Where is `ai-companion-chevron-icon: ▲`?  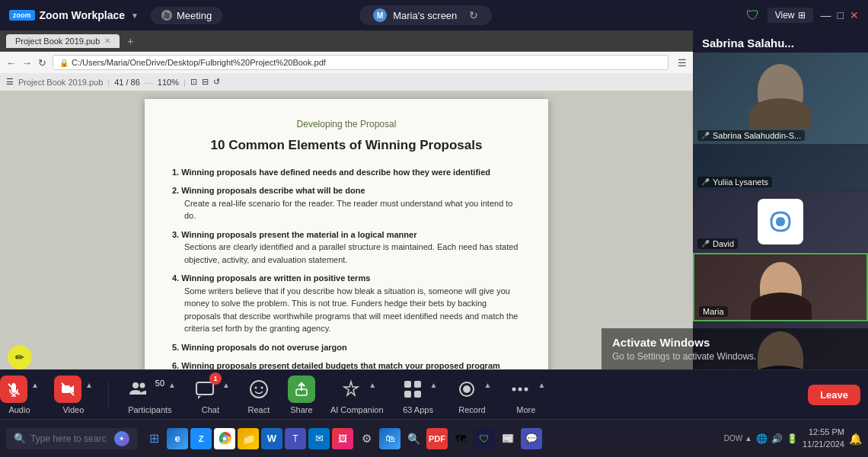 ai-companion-chevron-icon: ▲ is located at coordinates (372, 385).